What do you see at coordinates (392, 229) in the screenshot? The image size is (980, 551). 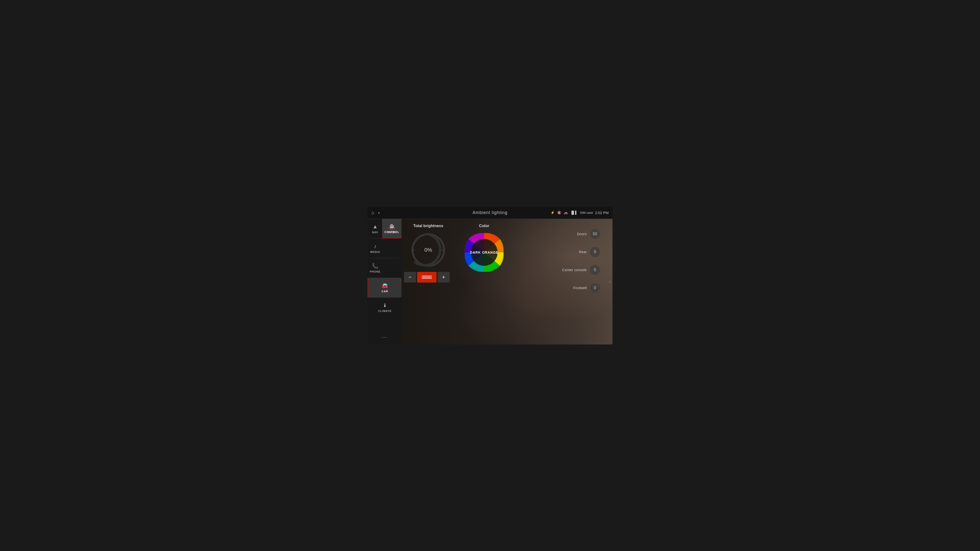 I see `sidebar-item-trip: ⊙ TRIP` at bounding box center [392, 229].